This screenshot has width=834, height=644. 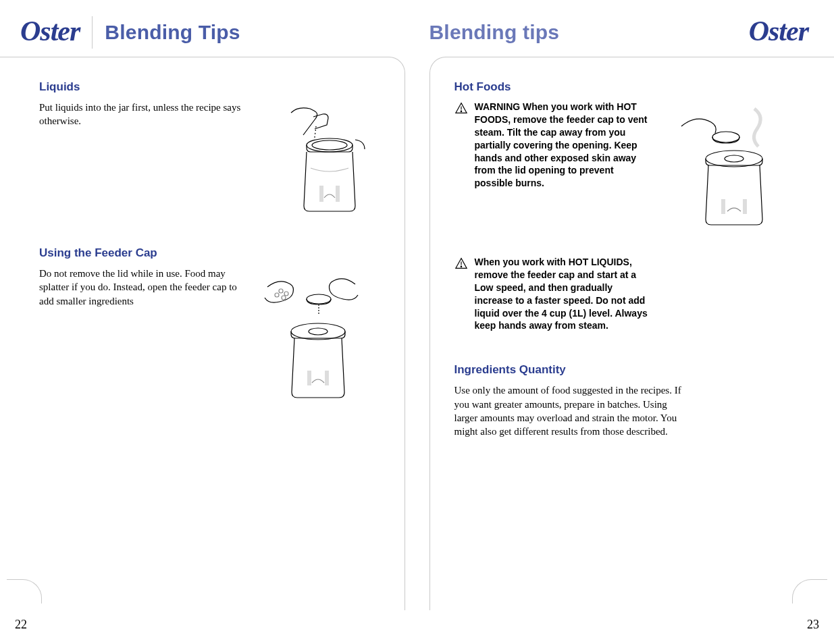 What do you see at coordinates (563, 294) in the screenshot?
I see `warning-text: When you work with HOT LIQUIDS, remove t…` at bounding box center [563, 294].